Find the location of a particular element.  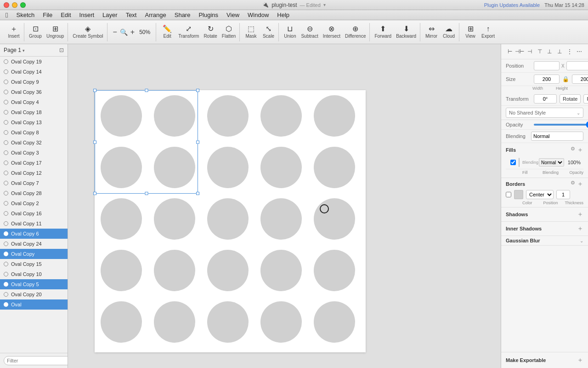

height-input is located at coordinates (580, 79).